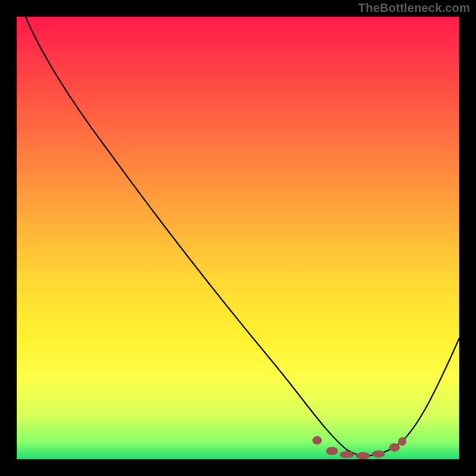 This screenshot has width=476, height=476. Describe the element at coordinates (359, 447) in the screenshot. I see `highlight-band` at that location.